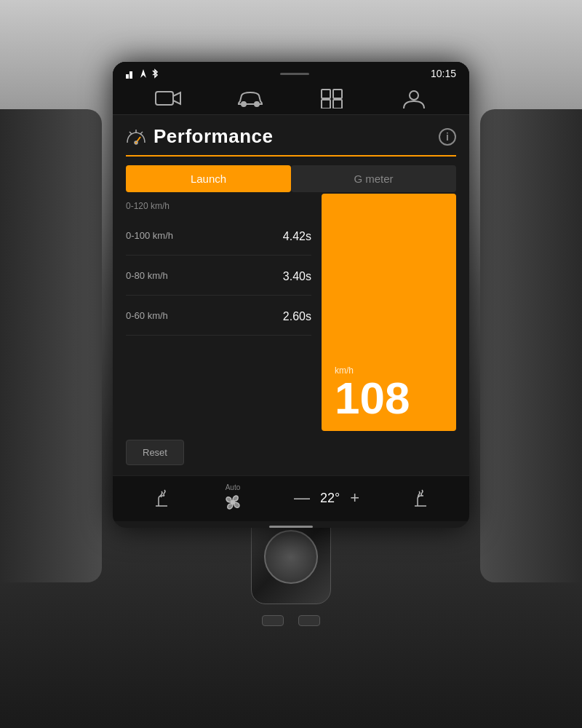 The image size is (582, 728). I want to click on bottom-home-indicator, so click(291, 527).